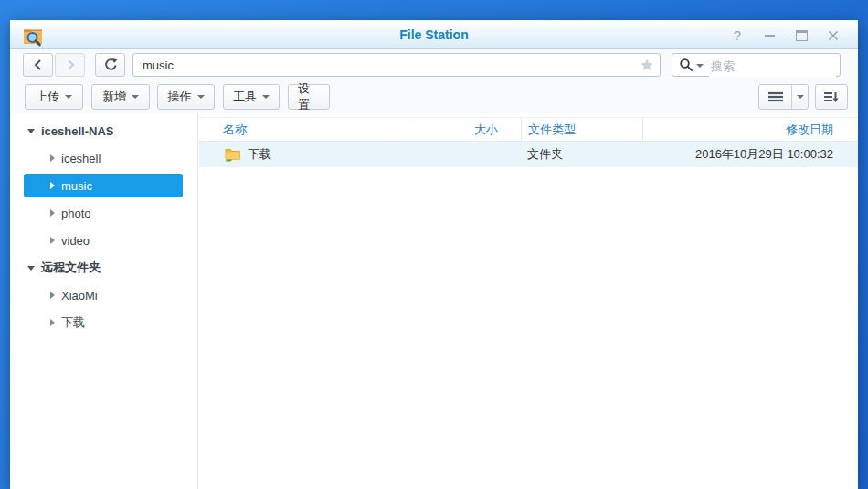 Image resolution: width=868 pixels, height=489 pixels. What do you see at coordinates (303, 130) in the screenshot?
I see `column-header-name: 名称` at bounding box center [303, 130].